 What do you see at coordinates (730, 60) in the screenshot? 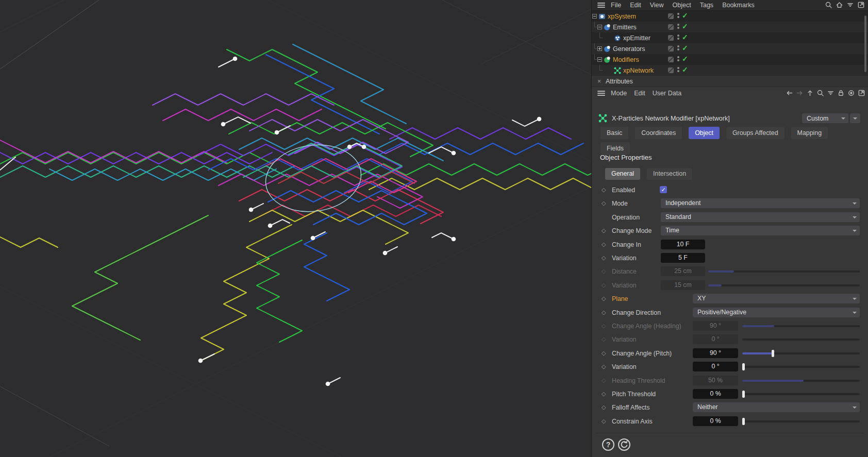
I see `object-row-modifiers: Modifiers✓` at bounding box center [730, 60].